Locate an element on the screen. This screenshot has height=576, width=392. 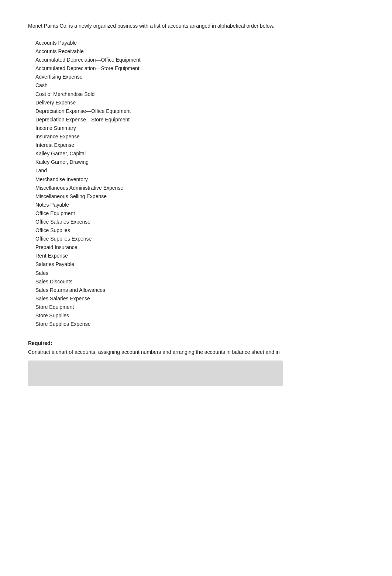
list-item: Income Summary is located at coordinates (200, 128).